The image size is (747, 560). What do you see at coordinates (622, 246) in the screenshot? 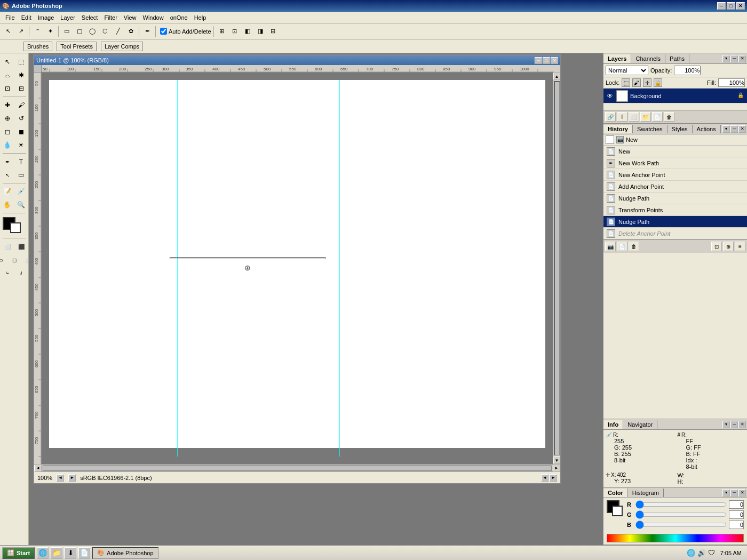
I see `create-new-doc-btn: 📄` at bounding box center [622, 246].